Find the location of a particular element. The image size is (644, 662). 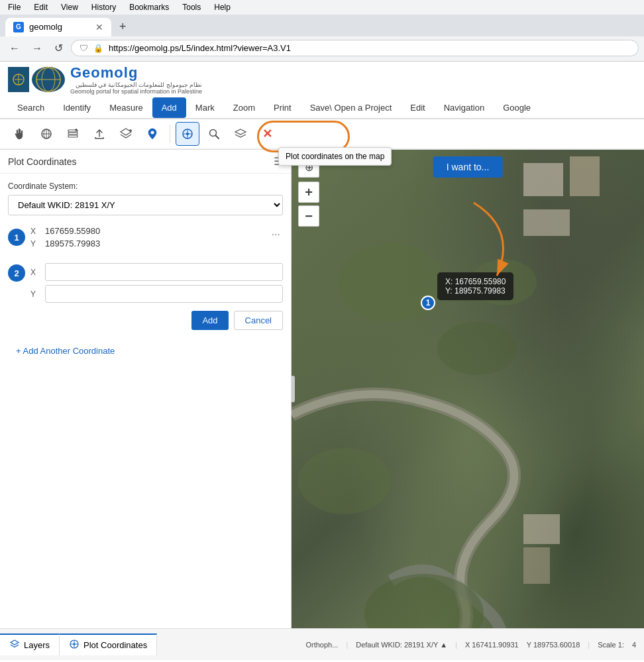

plot-coordinates-tool-button is located at coordinates (188, 134).